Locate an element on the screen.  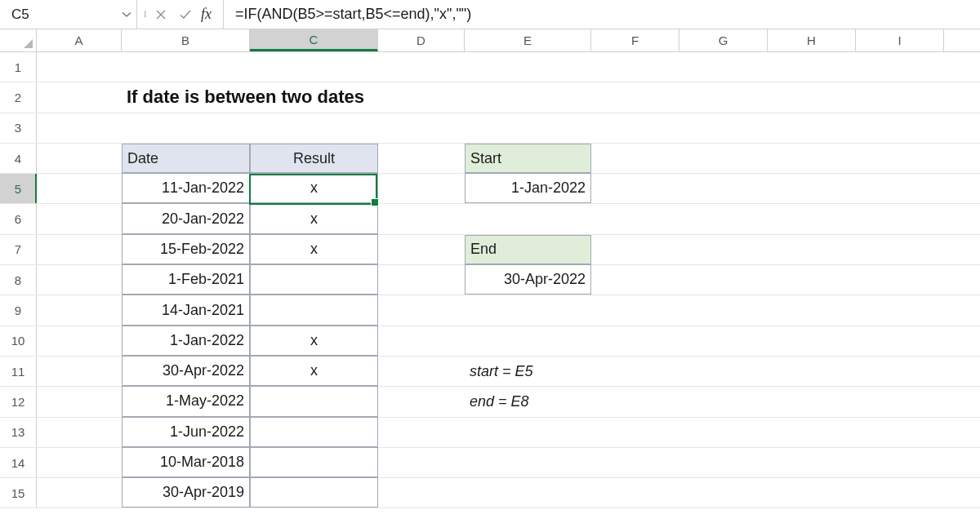
row-header: 1 is located at coordinates (18, 67).